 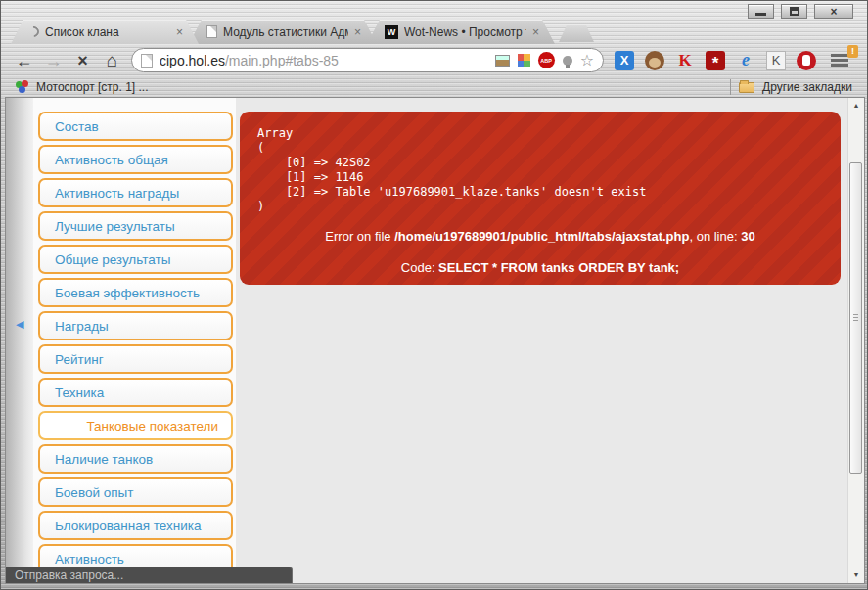 What do you see at coordinates (283, 31) in the screenshot?
I see `tab-stats-module: Модуль статистики Адми ×` at bounding box center [283, 31].